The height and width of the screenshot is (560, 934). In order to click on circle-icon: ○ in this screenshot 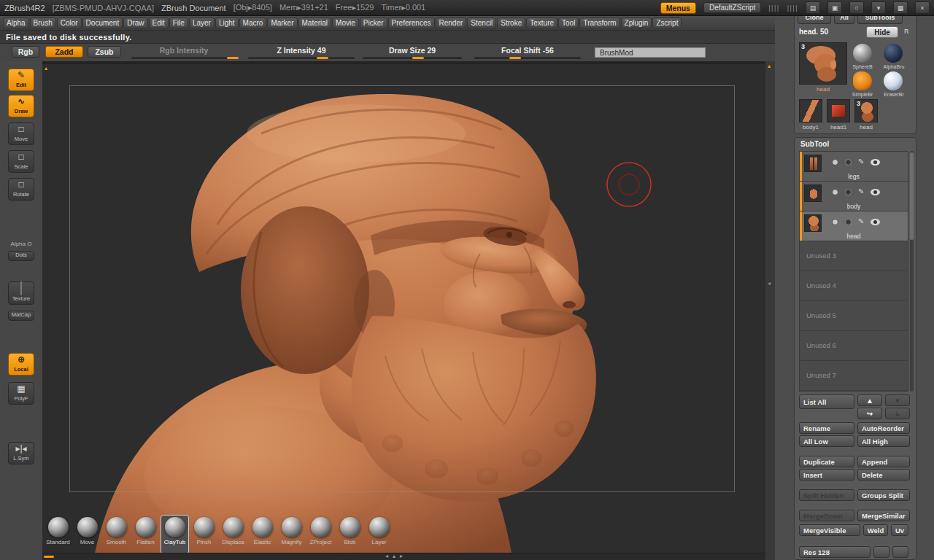, I will do `click(857, 7)`.